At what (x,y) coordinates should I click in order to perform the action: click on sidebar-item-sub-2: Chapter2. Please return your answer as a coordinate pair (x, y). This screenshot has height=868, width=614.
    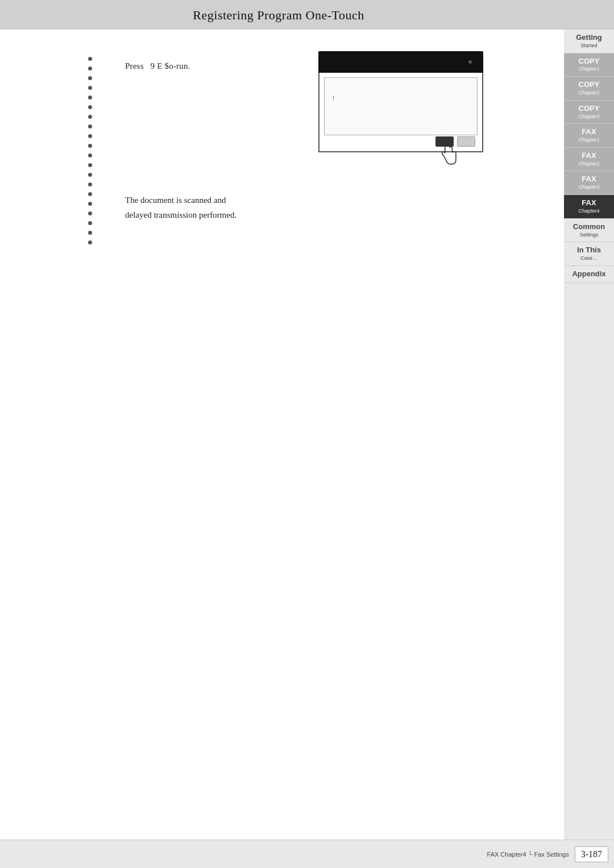
    Looking at the image, I should click on (589, 93).